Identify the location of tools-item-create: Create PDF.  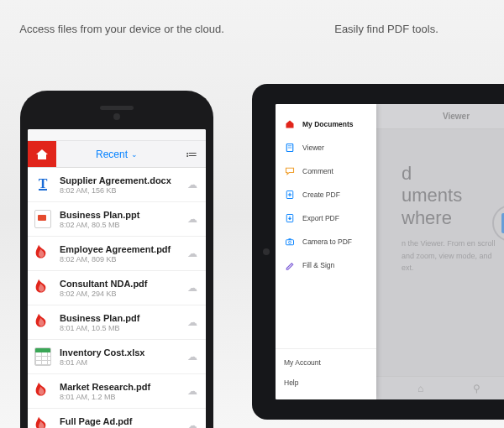
(326, 195).